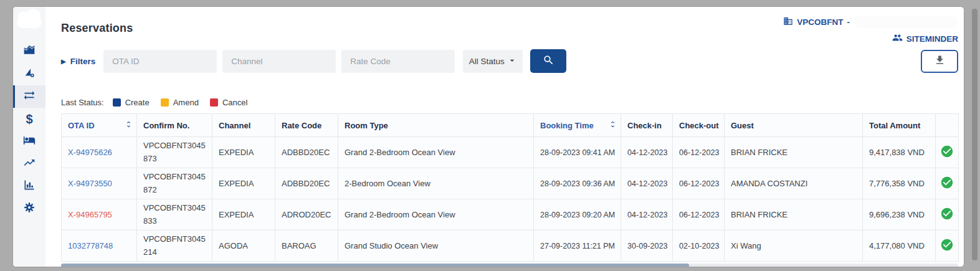 The height and width of the screenshot is (271, 980). I want to click on dollar-icon: $, so click(29, 120).